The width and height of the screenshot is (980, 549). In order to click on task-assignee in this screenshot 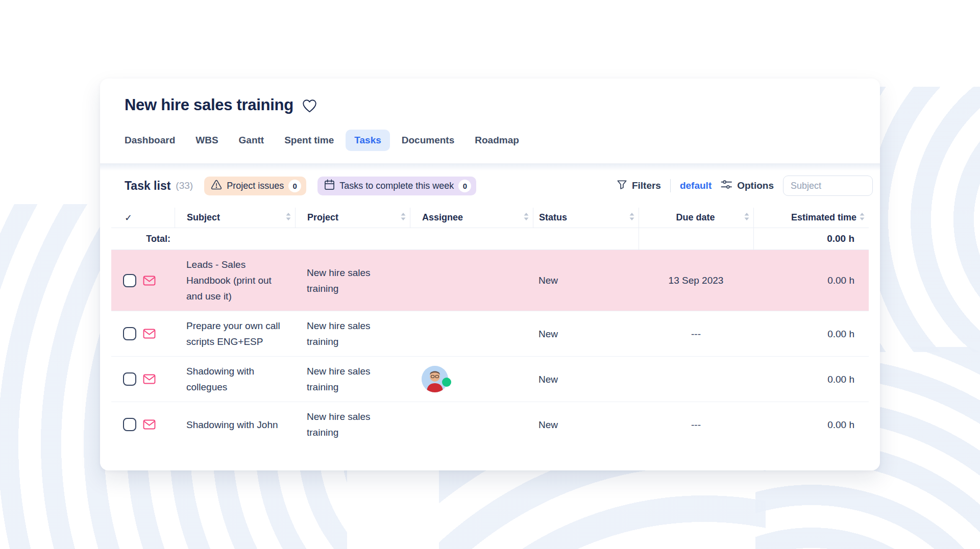, I will do `click(472, 379)`.